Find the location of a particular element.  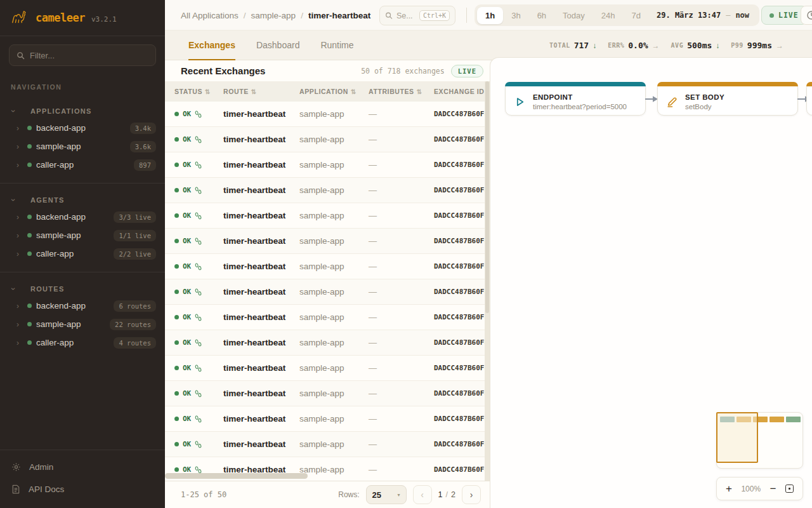

column-header-attributes: ATTRIBUTES ⇅ is located at coordinates (401, 91).